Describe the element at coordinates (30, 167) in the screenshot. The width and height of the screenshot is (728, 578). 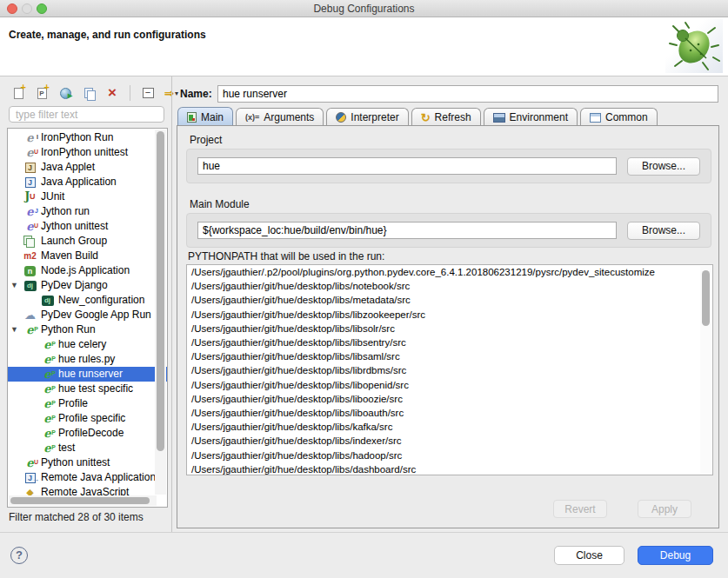
I see `java-applet-icon: J` at that location.